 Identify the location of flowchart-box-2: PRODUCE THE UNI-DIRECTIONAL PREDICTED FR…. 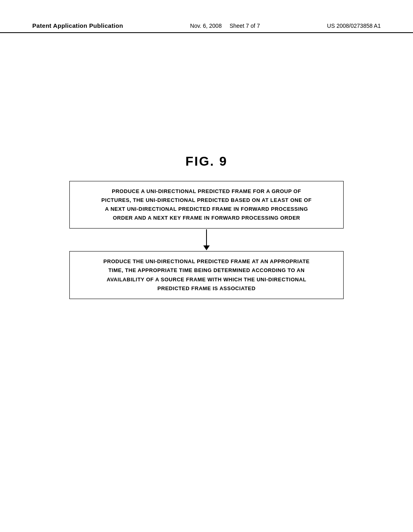
(206, 275).